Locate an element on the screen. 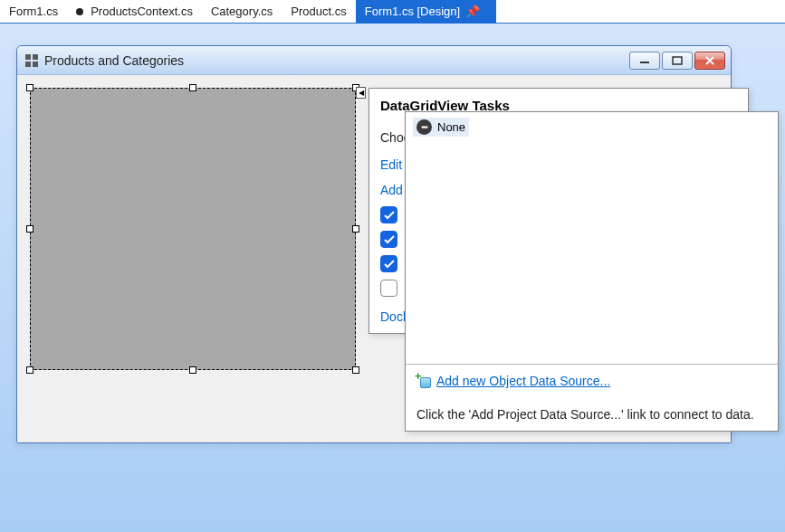  none-icon: ━ is located at coordinates (424, 127).